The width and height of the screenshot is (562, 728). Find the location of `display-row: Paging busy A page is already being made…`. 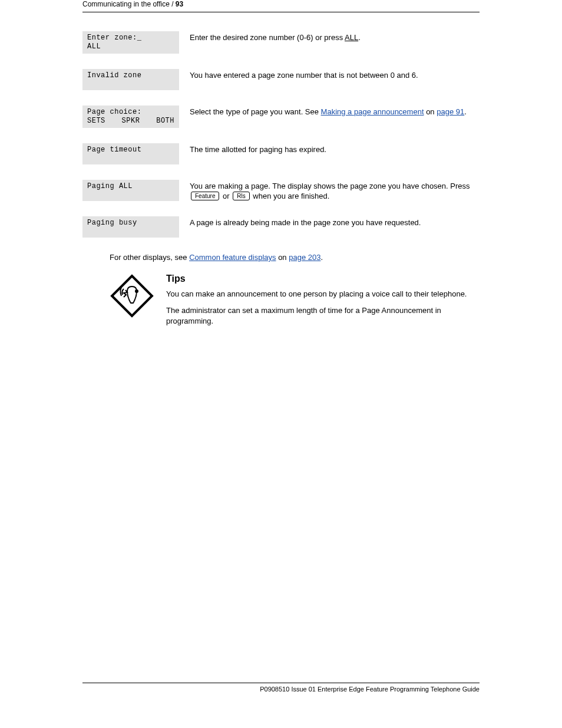

display-row: Paging busy A page is already being made… is located at coordinates (281, 227).